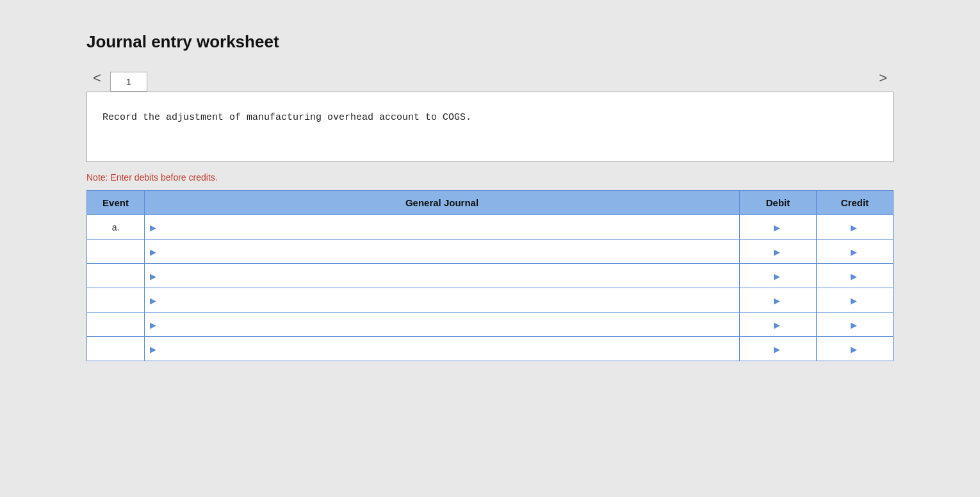 The height and width of the screenshot is (497, 980). What do you see at coordinates (116, 203) in the screenshot?
I see `header-event: Event` at bounding box center [116, 203].